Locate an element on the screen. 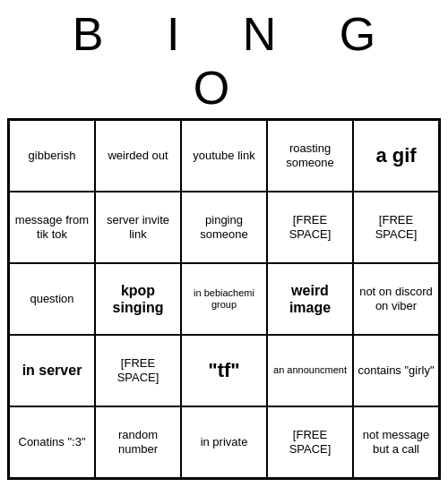 Image resolution: width=448 pixels, height=487 pixels. bingo-cell-2: youtube link is located at coordinates (224, 156).